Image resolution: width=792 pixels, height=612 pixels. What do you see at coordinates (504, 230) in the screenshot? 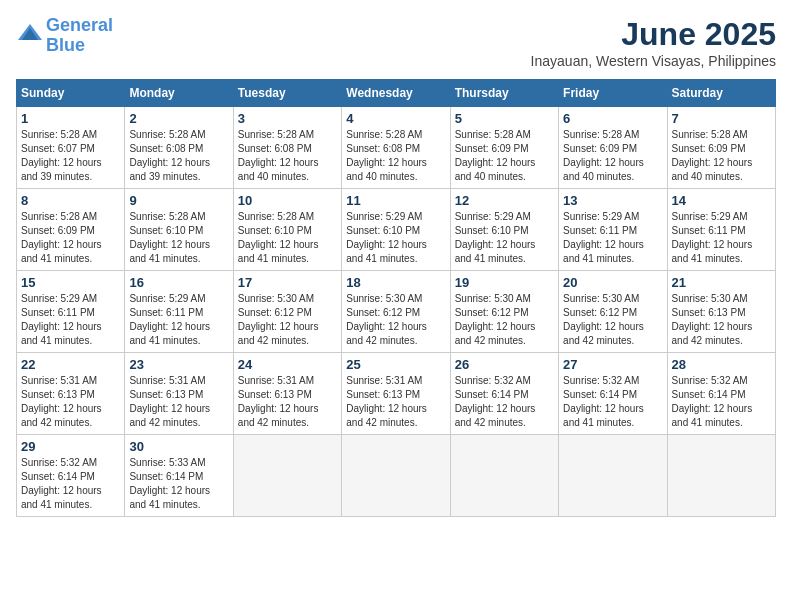
I see `calendar-cell: 12Sunrise: 5:29 AMSunset: 6:10 PMDayligh…` at bounding box center [504, 230].